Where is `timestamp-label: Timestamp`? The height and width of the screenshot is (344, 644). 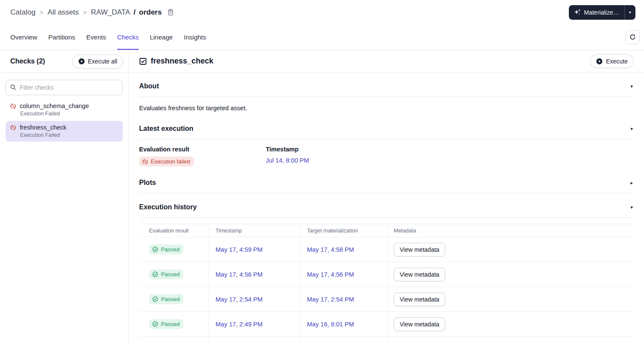 timestamp-label: Timestamp is located at coordinates (329, 149).